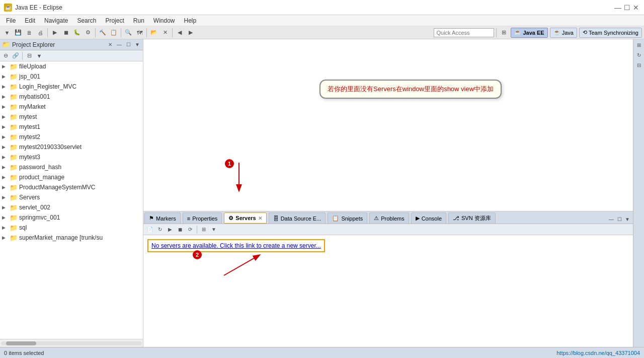 The image size is (644, 358). Describe the element at coordinates (8, 8) in the screenshot. I see `app-icon: ☕` at that location.